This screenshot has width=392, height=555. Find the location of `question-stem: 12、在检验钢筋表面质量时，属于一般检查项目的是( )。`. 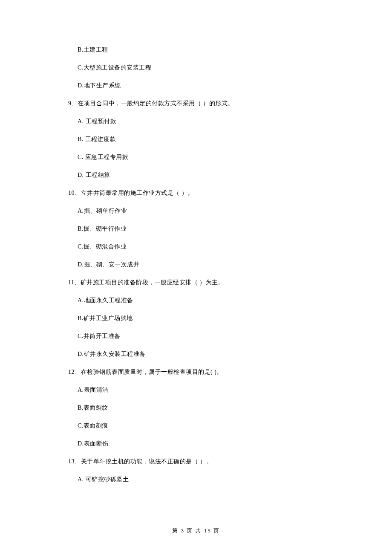

question-stem: 12、在检验钢筋表面质量时，属于一般检查项目的是( )。 is located at coordinates (205, 372).